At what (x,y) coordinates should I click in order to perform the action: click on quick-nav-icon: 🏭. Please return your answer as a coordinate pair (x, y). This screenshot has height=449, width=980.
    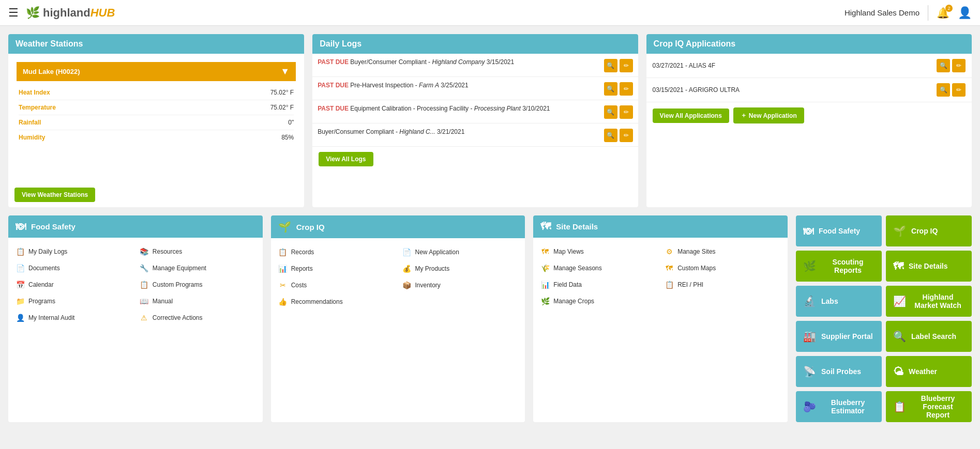
    Looking at the image, I should click on (810, 336).